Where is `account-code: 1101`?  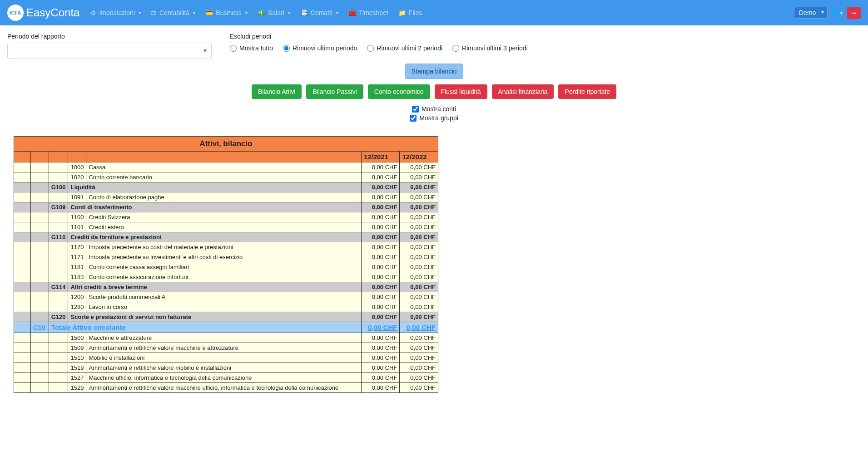 account-code: 1101 is located at coordinates (77, 227).